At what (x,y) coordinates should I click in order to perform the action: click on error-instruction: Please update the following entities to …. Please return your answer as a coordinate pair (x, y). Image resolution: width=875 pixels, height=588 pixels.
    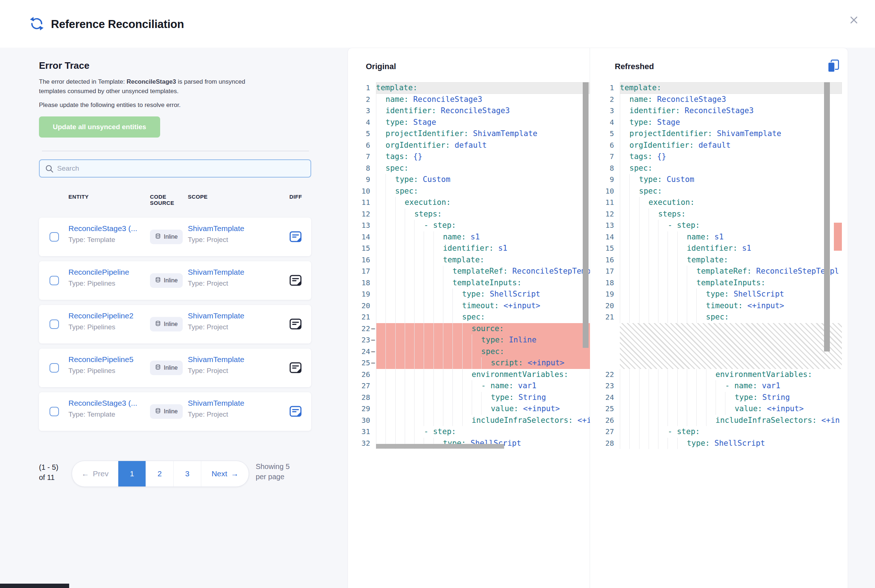
    Looking at the image, I should click on (146, 105).